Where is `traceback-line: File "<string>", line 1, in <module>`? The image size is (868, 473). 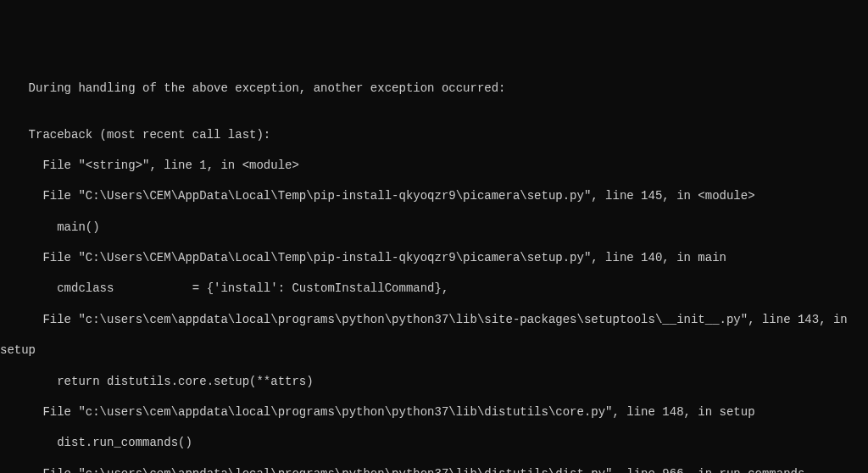 traceback-line: File "<string>", line 1, in <module> is located at coordinates (434, 165).